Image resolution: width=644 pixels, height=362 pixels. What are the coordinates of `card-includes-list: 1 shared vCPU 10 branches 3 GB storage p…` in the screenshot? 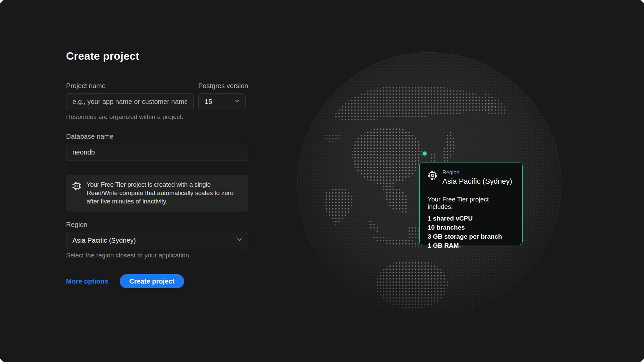 It's located at (471, 232).